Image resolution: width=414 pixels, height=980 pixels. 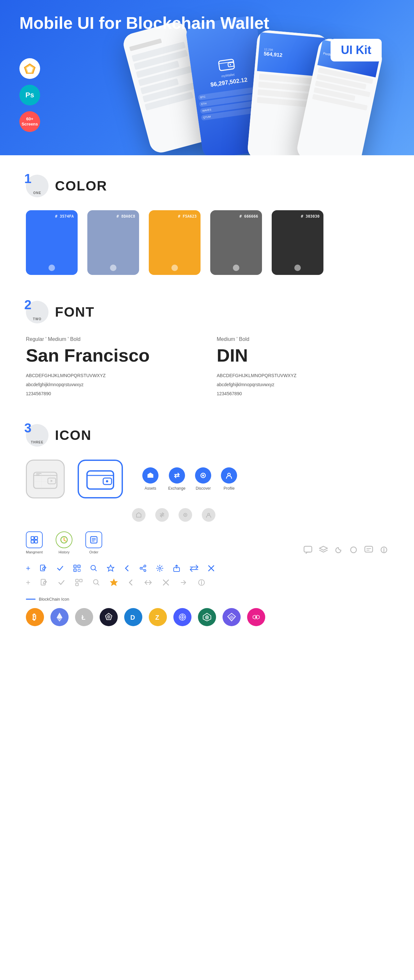 What do you see at coordinates (183, 617) in the screenshot?
I see `monero-logo` at bounding box center [183, 617].